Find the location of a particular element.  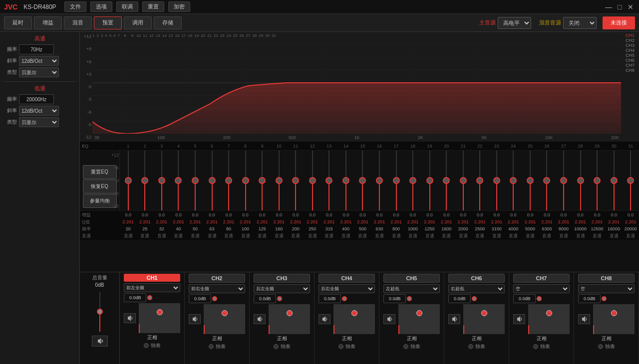

main-source-select: 高电平 低电平 光纤 蓝牙 is located at coordinates (514, 23).